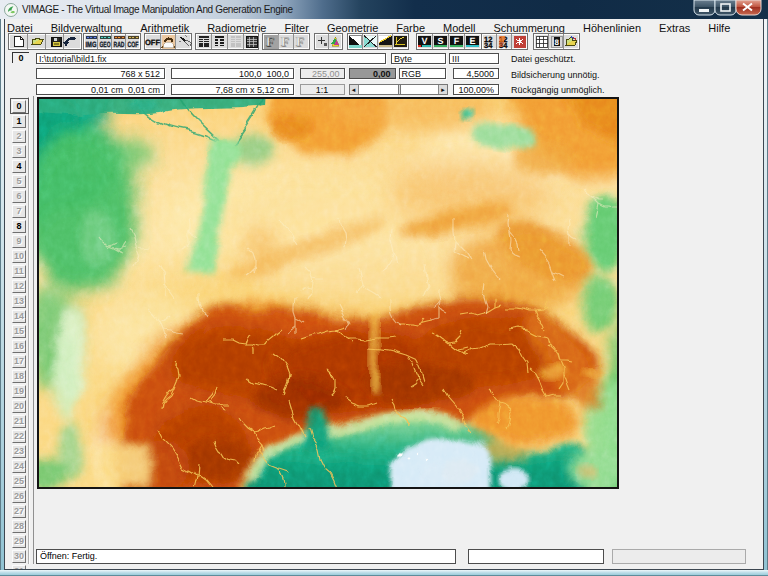 Image resolution: width=768 pixels, height=576 pixels. What do you see at coordinates (556, 42) in the screenshot?
I see `svg-text: 8` at bounding box center [556, 42].